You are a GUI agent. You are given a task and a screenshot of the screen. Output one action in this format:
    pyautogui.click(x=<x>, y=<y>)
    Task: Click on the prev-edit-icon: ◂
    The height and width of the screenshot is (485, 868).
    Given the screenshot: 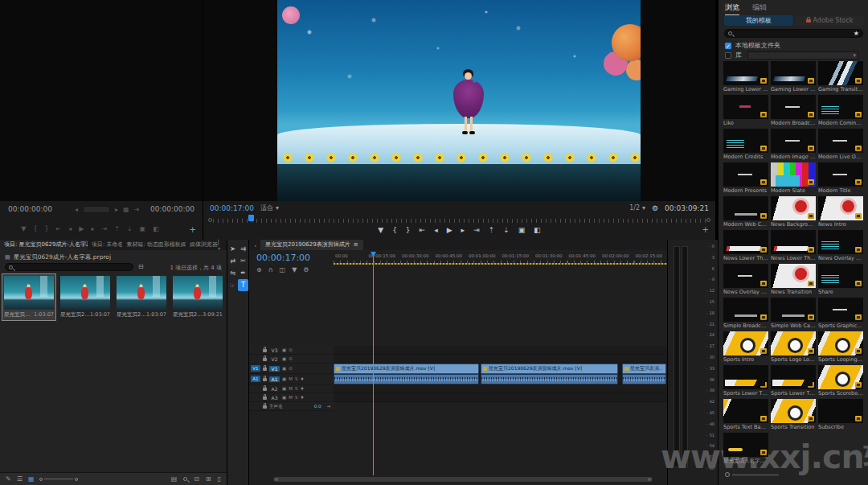 What is the action you would take?
    pyautogui.click(x=76, y=209)
    